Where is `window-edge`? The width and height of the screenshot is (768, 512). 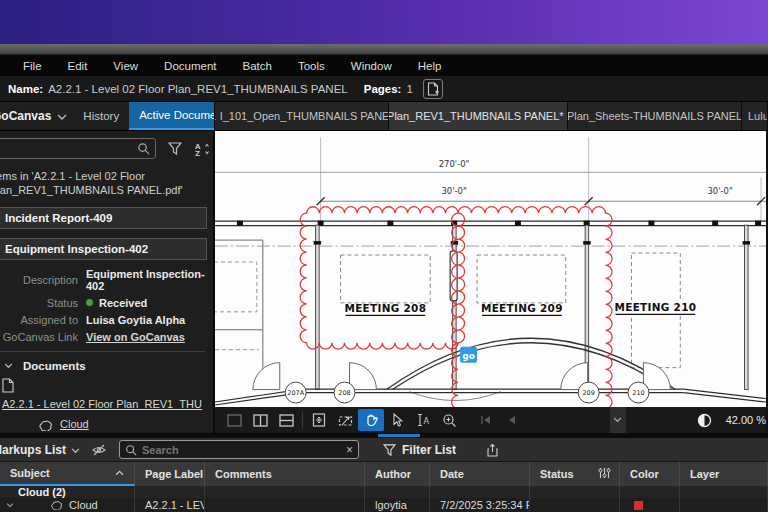
window-edge is located at coordinates (384, 50).